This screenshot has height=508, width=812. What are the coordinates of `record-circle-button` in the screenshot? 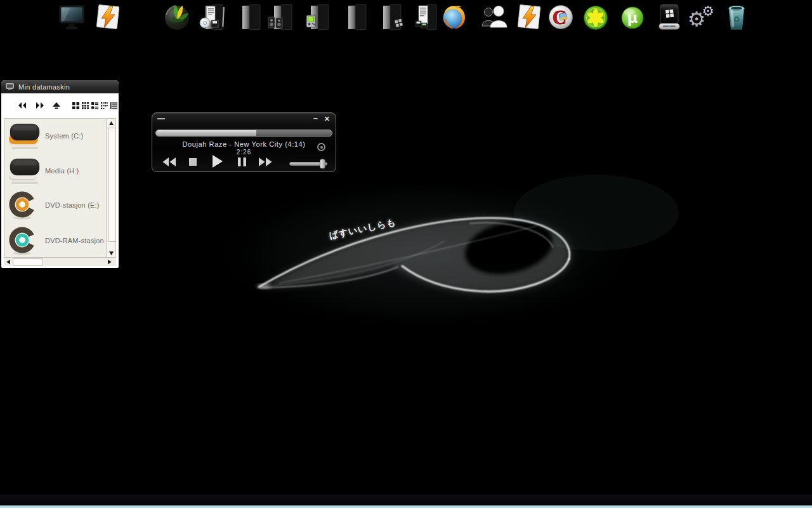 It's located at (321, 147).